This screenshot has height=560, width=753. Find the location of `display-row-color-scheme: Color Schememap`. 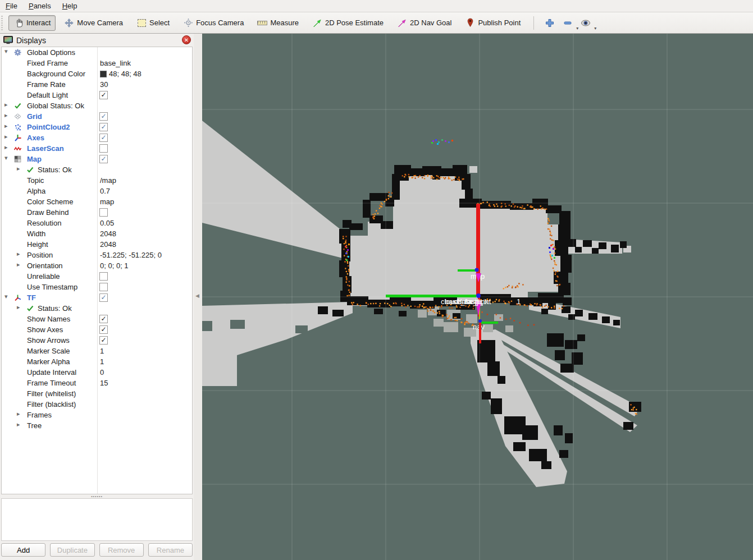

display-row-color-scheme: Color Schememap is located at coordinates (97, 202).